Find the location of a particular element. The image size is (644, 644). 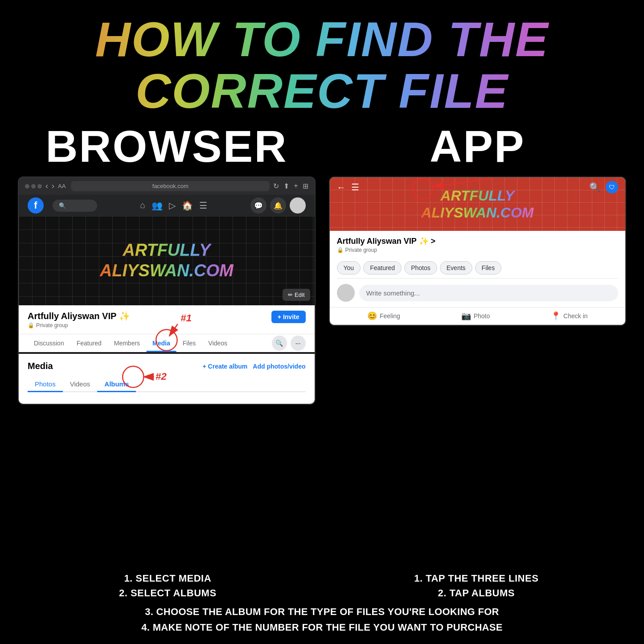

app-tab-featured: Featured is located at coordinates (382, 268).